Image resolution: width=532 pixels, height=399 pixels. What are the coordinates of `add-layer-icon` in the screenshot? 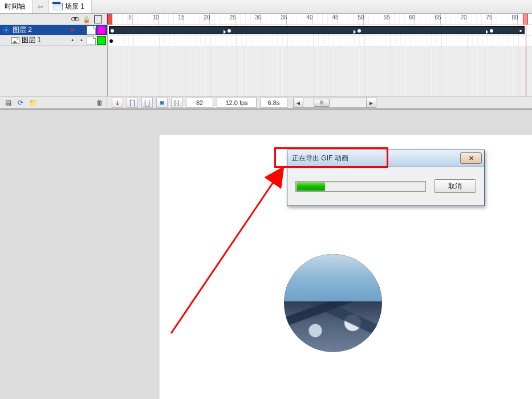 It's located at (8, 103).